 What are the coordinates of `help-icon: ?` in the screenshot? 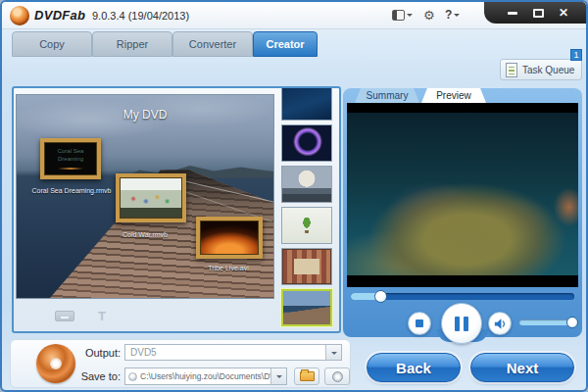 It's located at (449, 15).